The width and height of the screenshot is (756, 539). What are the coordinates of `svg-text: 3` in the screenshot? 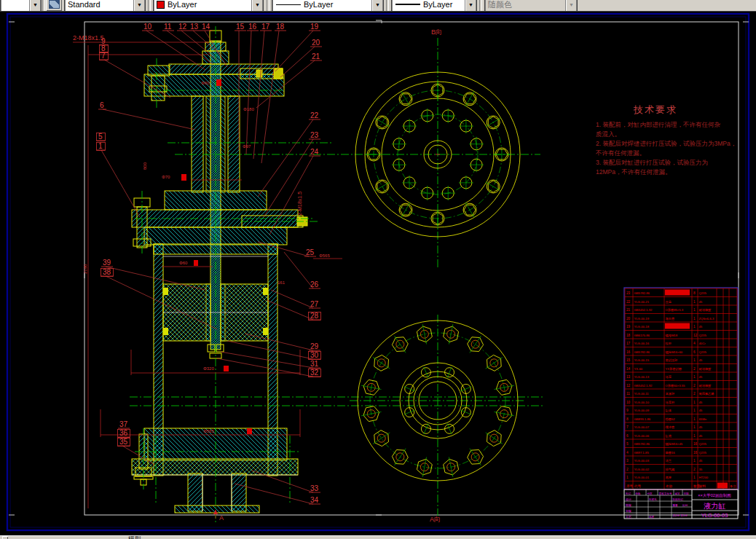 It's located at (628, 460).